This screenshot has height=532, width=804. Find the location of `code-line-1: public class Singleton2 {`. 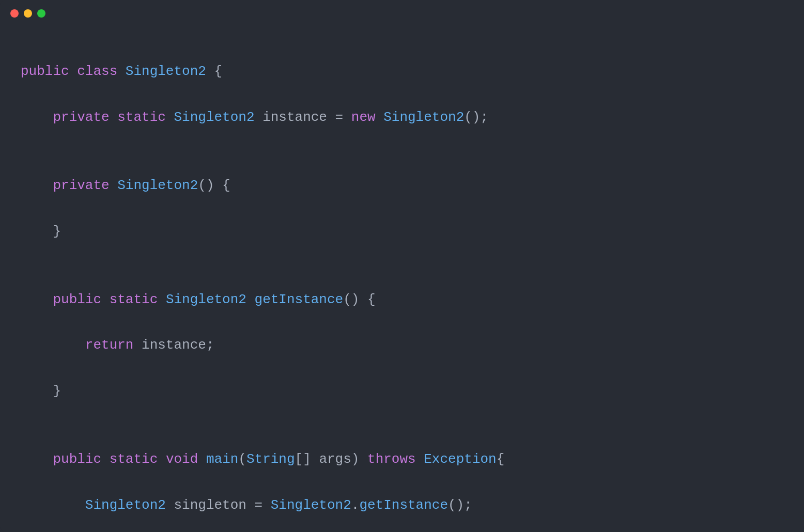

code-line-1: public class Singleton2 { is located at coordinates (402, 71).